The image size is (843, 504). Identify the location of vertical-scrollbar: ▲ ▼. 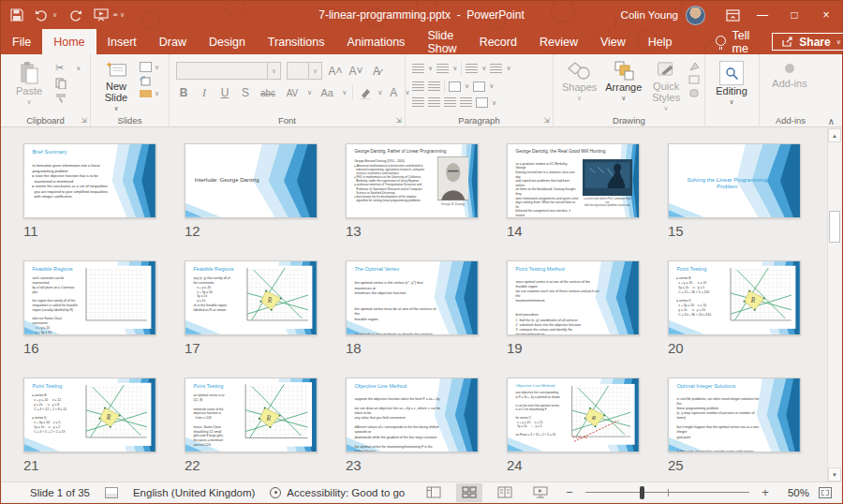
(834, 305).